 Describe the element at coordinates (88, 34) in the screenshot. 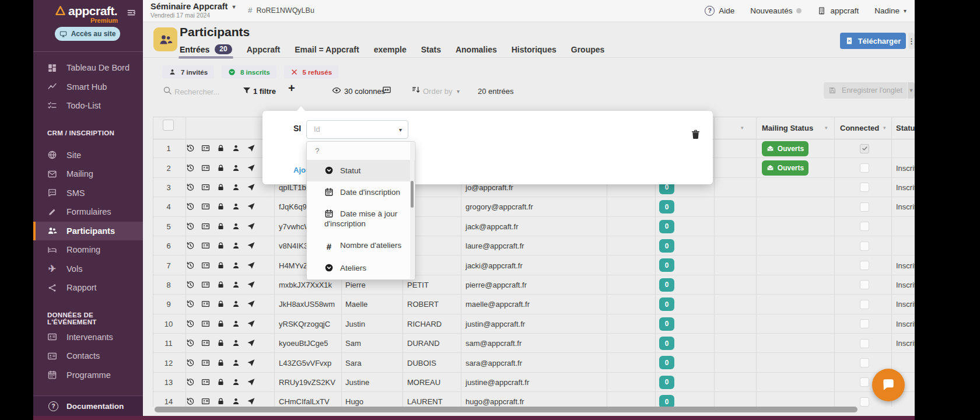

I see `access-site-button: Accès au site` at that location.